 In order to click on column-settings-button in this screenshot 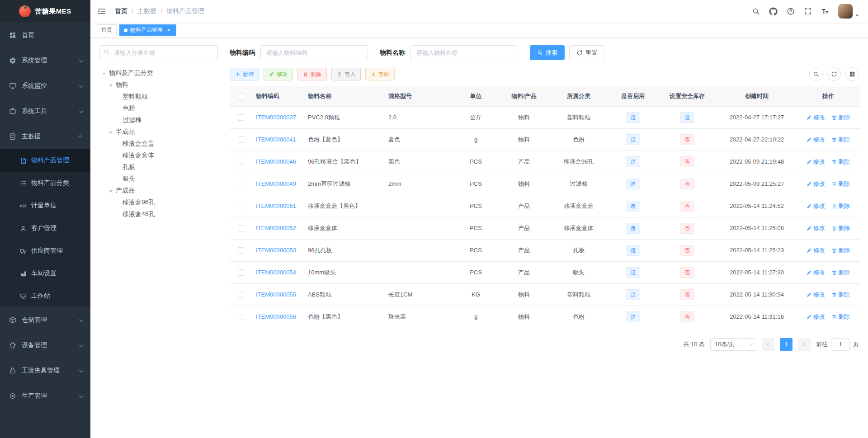, I will do `click(852, 74)`.